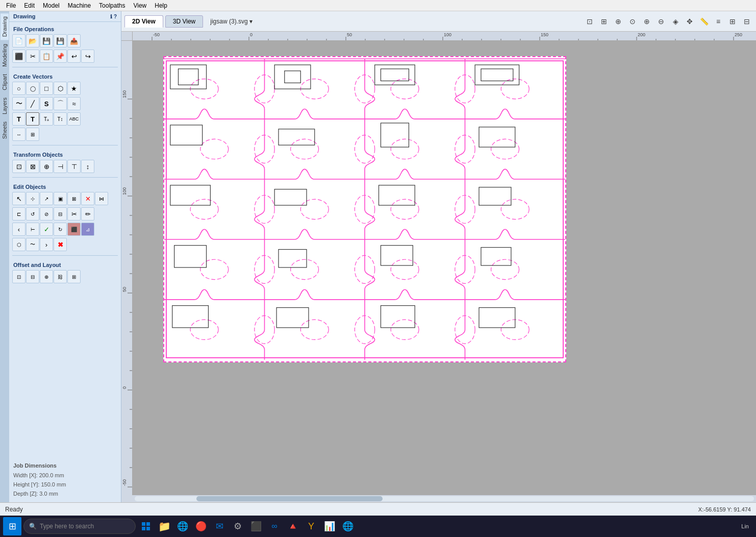 Image resolution: width=756 pixels, height=537 pixels. I want to click on btn-new: 📄, so click(19, 41).